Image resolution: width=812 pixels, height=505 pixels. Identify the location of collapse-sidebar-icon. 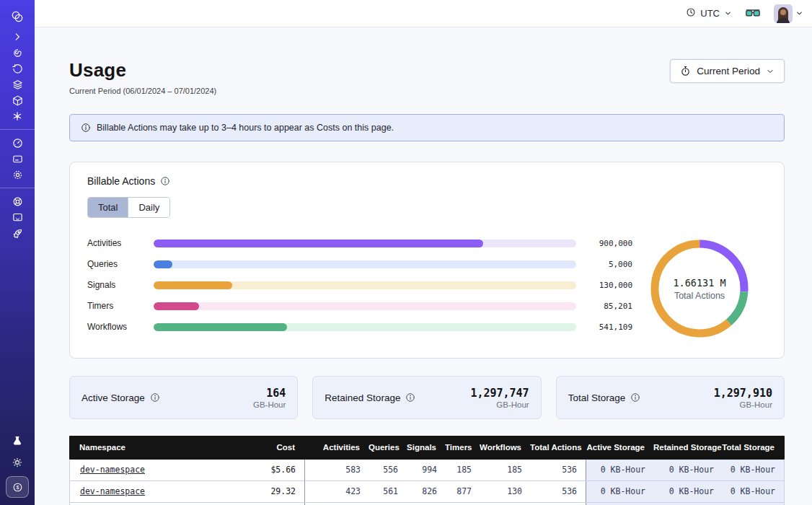
(17, 37).